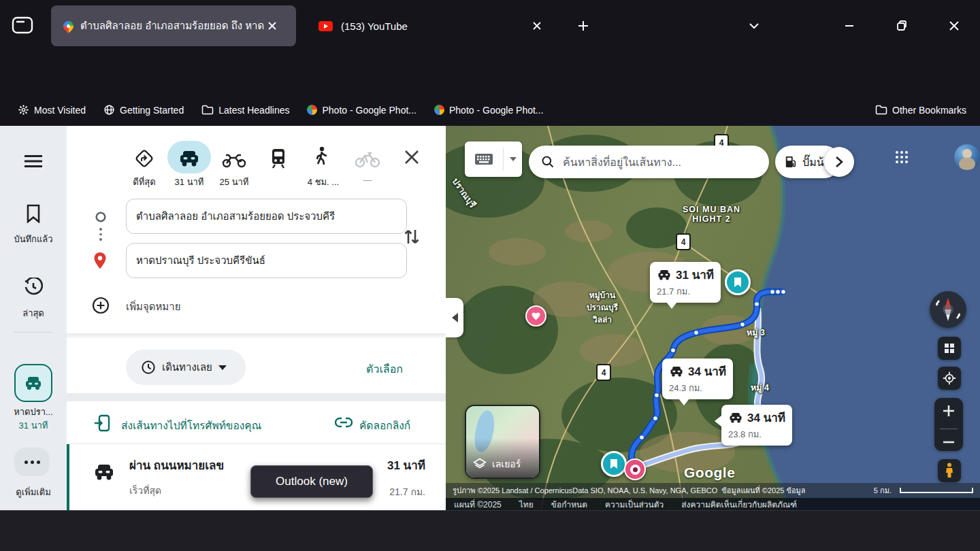 The width and height of the screenshot is (980, 551). I want to click on feedback-link: ส่งความคิดเห็นเกี่ยวกับผลิตภัณฑ์, so click(739, 505).